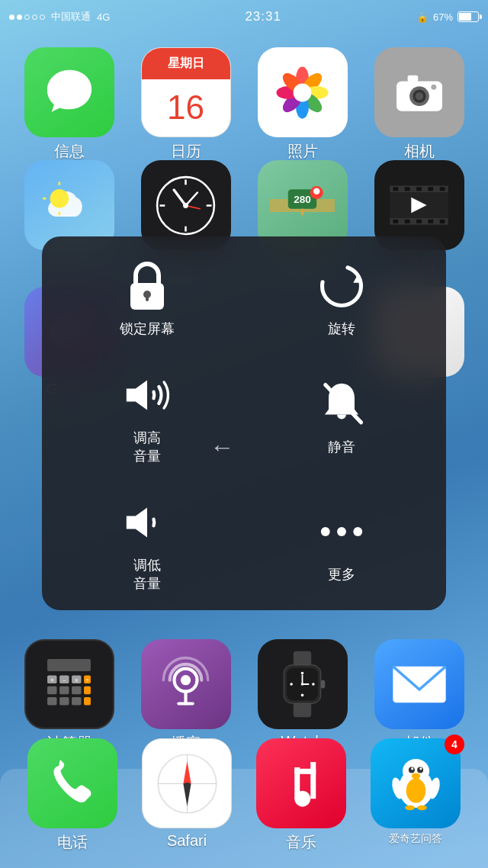 The width and height of the screenshot is (488, 868). What do you see at coordinates (188, 784) in the screenshot?
I see `safari-svg` at bounding box center [188, 784].